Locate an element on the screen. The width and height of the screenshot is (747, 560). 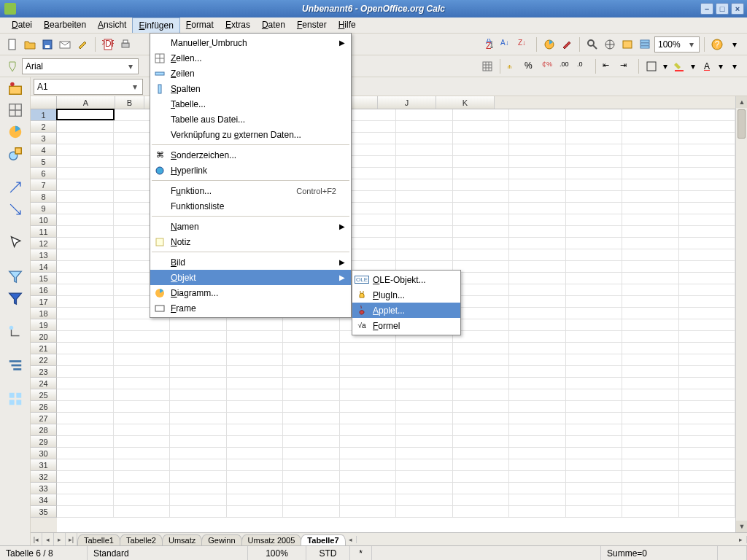
menu-item: Applet... is located at coordinates (406, 311).